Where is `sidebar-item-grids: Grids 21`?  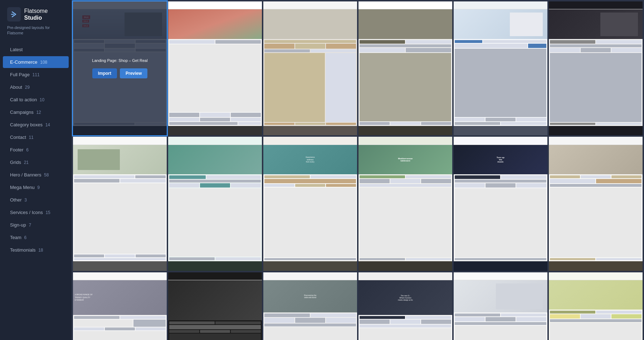 sidebar-item-grids: Grids 21 is located at coordinates (36, 162).